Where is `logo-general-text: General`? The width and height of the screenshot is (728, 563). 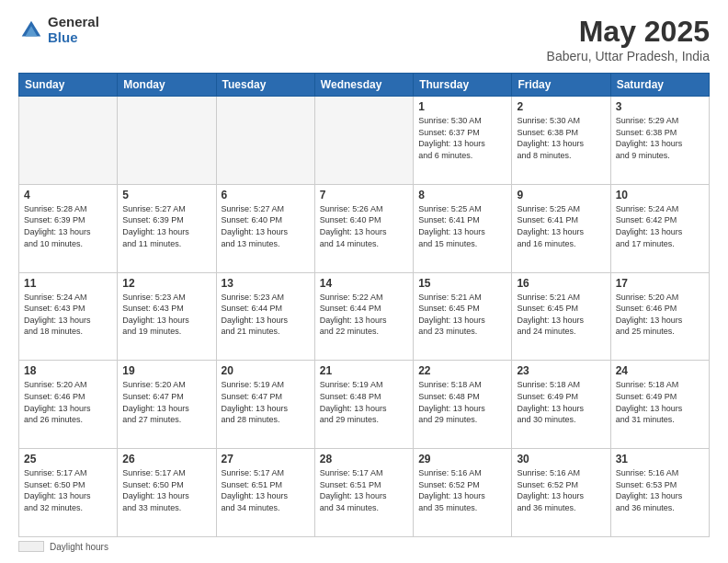
logo-general-text: General is located at coordinates (74, 22).